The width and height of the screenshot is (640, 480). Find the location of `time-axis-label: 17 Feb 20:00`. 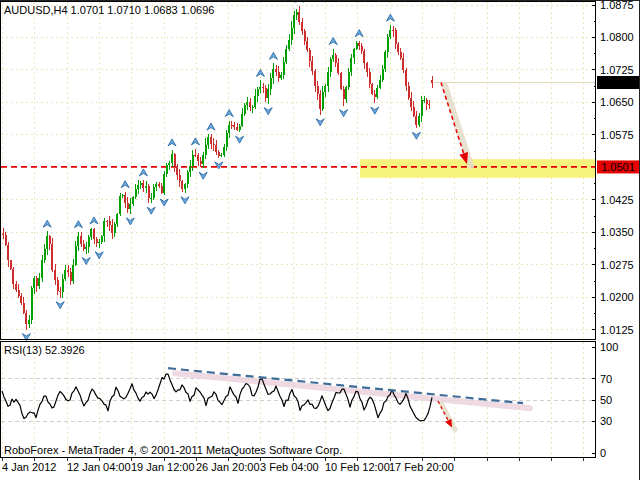

time-axis-label: 17 Feb 20:00 is located at coordinates (422, 467).